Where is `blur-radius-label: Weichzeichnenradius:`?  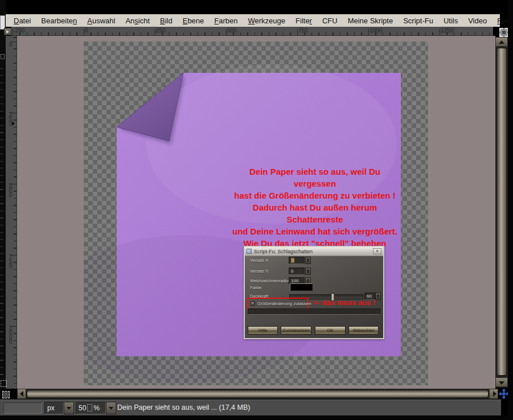 blur-radius-label: Weichzeichnenradius: is located at coordinates (271, 281).